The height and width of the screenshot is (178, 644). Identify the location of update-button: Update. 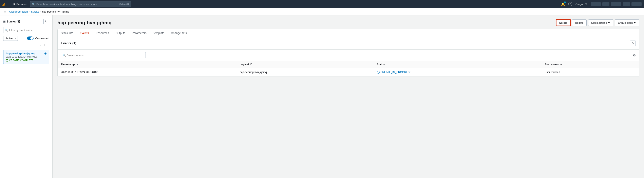
(579, 23).